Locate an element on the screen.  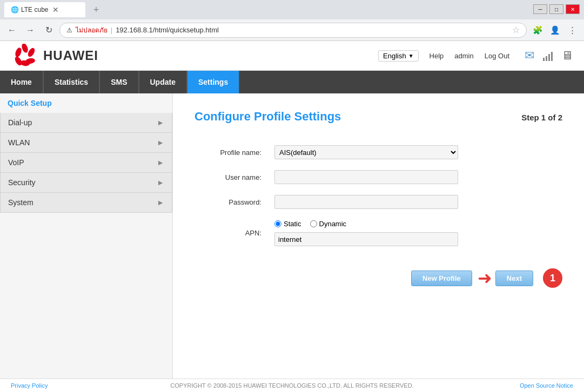
browser-chrome: 🌐 LTE cube ✕ + ─ □ ✕ ← → ↻ ⚠ ไม่ปลอดภัย … is located at coordinates (292, 21).